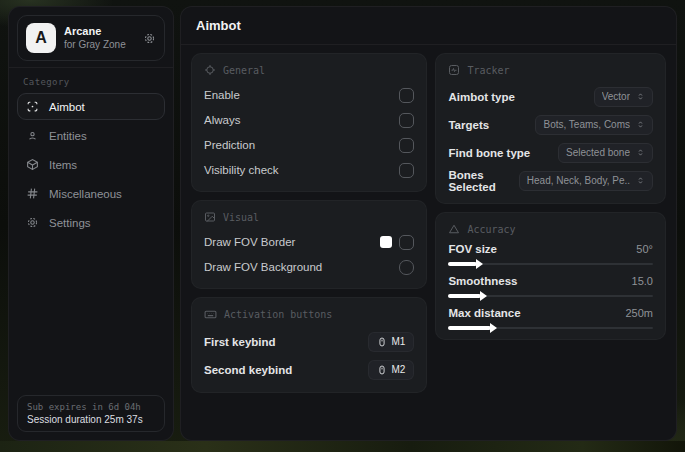 The image size is (685, 452). I want to click on setting-row-enable: Enable, so click(309, 95).